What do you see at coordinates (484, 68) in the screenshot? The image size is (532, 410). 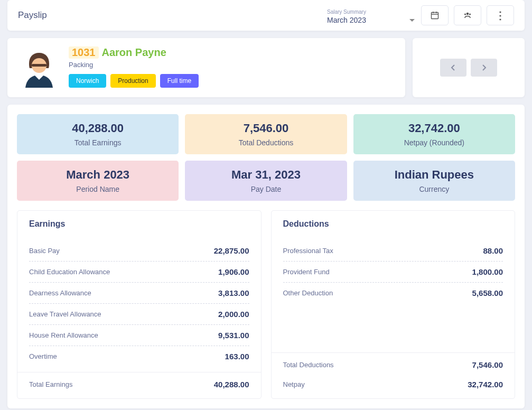 I see `next-button` at bounding box center [484, 68].